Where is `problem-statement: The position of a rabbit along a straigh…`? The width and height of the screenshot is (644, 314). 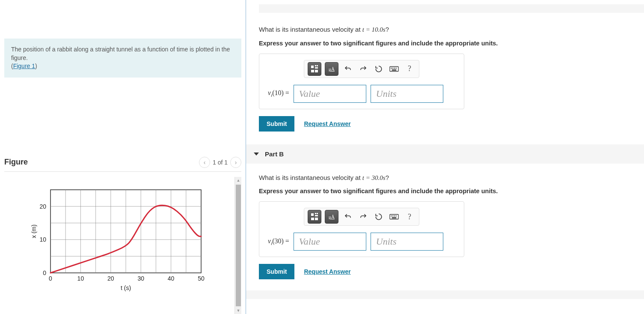
problem-statement: The position of a rabbit along a straigh… is located at coordinates (123, 58).